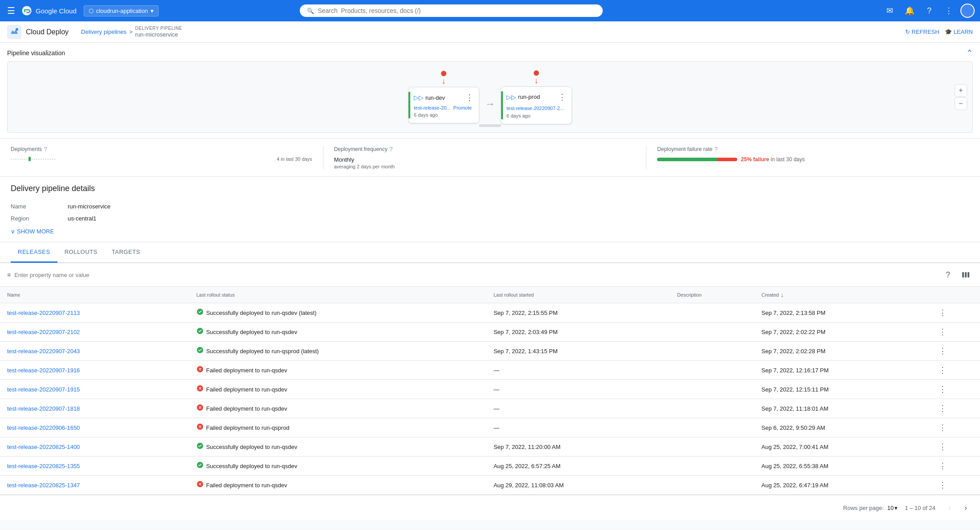  I want to click on page-info: 1 – 10 of 24, so click(920, 508).